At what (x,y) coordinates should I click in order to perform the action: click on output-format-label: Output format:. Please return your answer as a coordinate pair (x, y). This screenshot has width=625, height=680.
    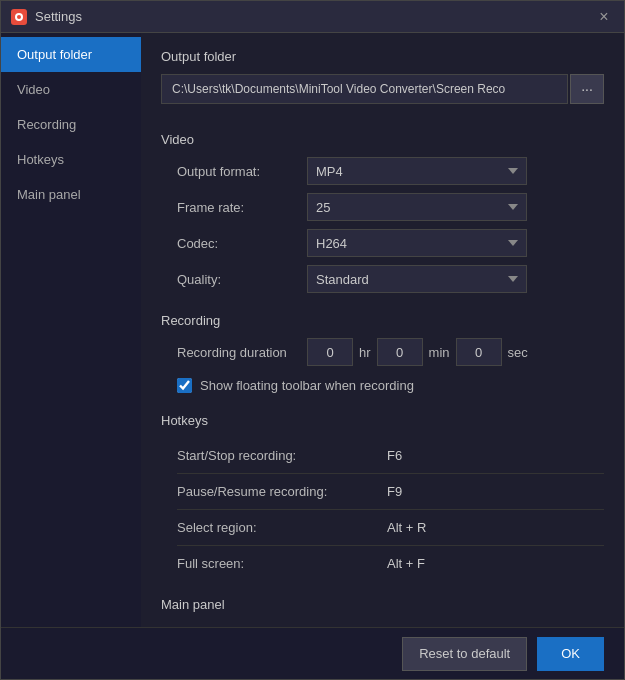
    Looking at the image, I should click on (242, 171).